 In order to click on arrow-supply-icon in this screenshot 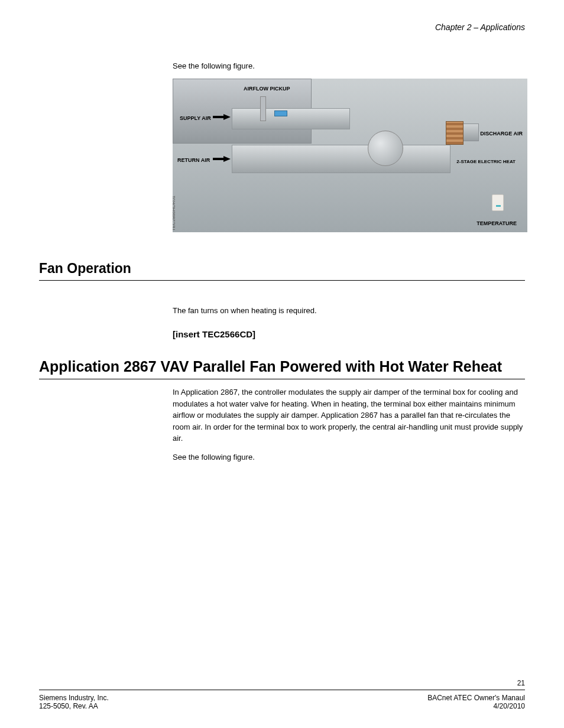, I will do `click(222, 117)`.